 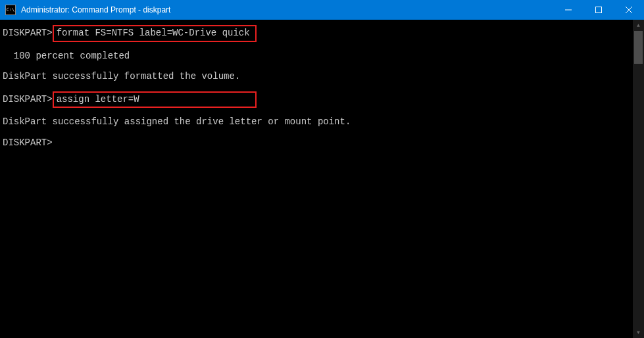 What do you see at coordinates (599, 10) in the screenshot?
I see `window-controls` at bounding box center [599, 10].